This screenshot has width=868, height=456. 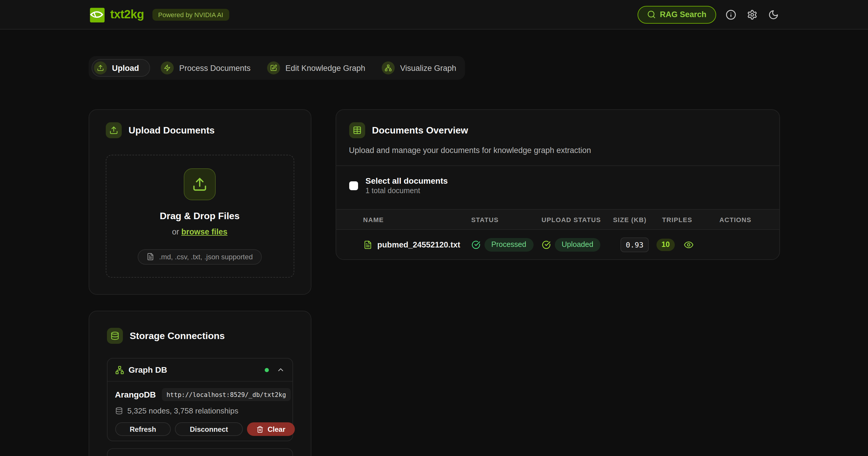 I want to click on column-status: STATUS, so click(x=506, y=220).